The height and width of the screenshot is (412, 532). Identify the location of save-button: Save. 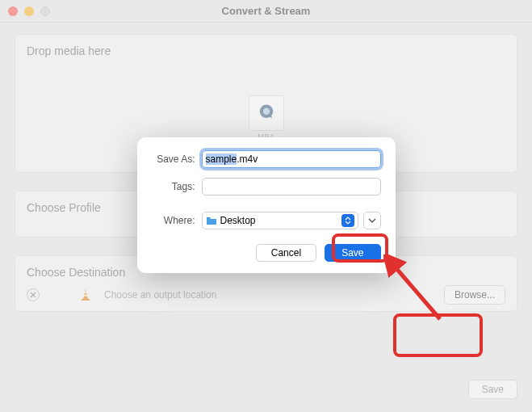
(352, 253).